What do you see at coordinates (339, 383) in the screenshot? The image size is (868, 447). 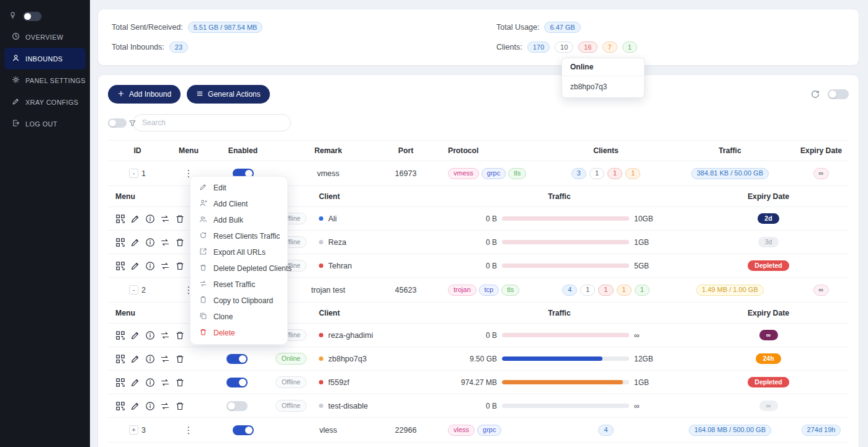 I see `client-name: f559zf` at bounding box center [339, 383].